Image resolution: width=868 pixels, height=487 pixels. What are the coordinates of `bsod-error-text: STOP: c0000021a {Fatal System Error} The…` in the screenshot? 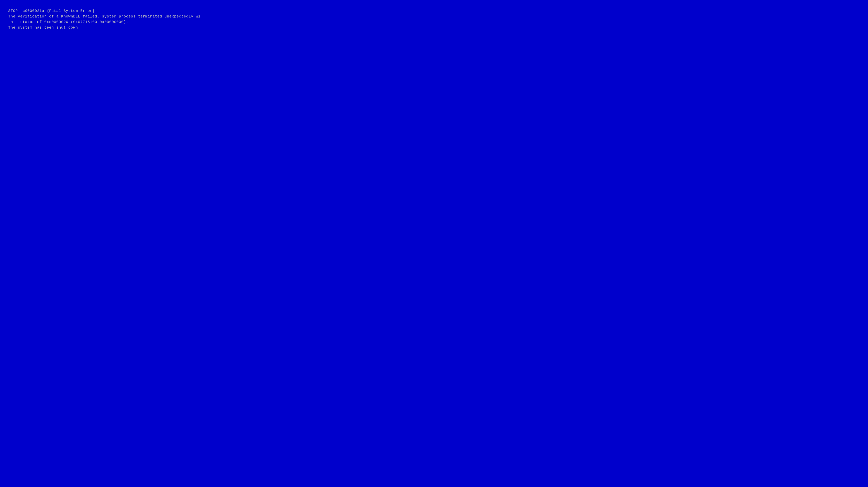 It's located at (104, 19).